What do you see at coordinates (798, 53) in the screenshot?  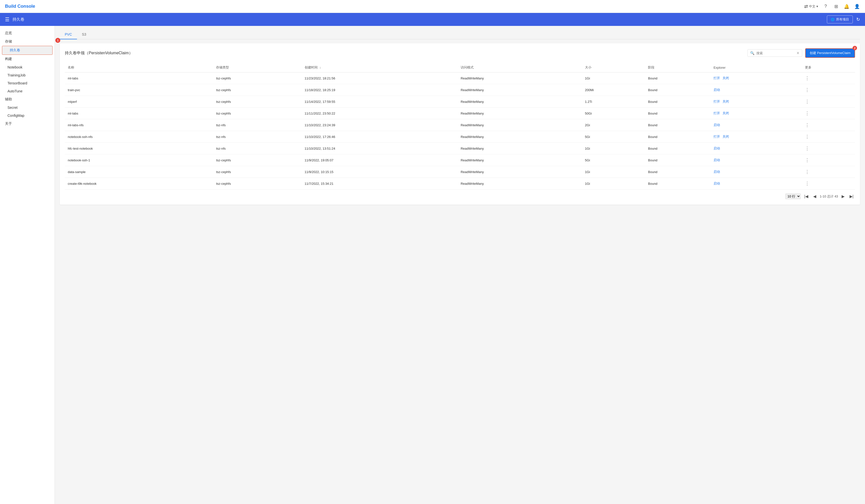 I see `clear-icon: ✕` at bounding box center [798, 53].